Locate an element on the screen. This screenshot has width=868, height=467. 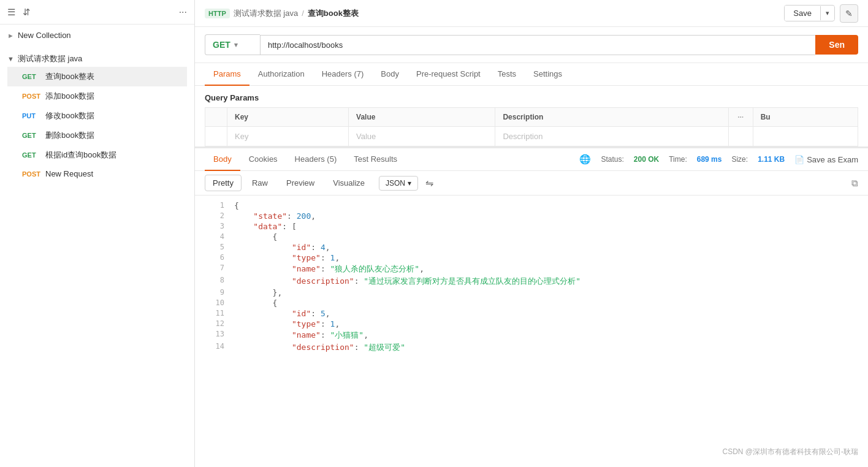
topbar: HTTP 测试请求数据 java / 查询book整表 Save ▾ ✎ is located at coordinates (531, 13).